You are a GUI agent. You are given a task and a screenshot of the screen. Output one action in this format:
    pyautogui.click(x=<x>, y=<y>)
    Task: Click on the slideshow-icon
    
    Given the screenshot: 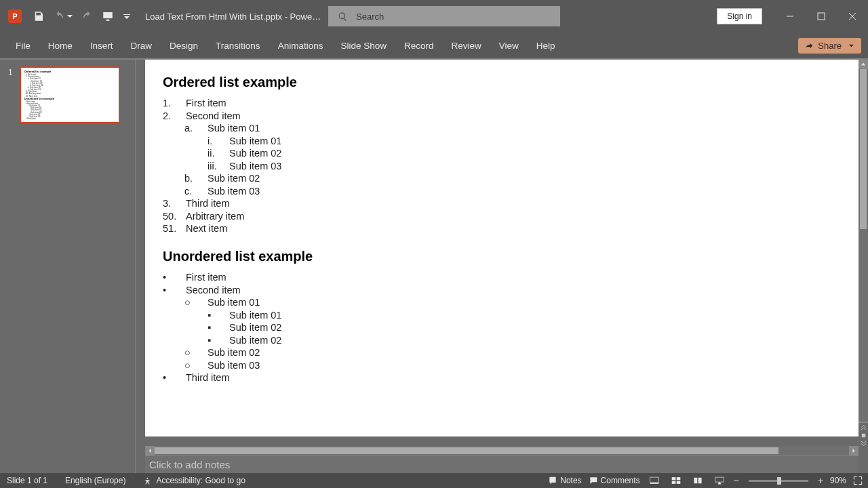 What is the action you would take?
    pyautogui.click(x=719, y=481)
    